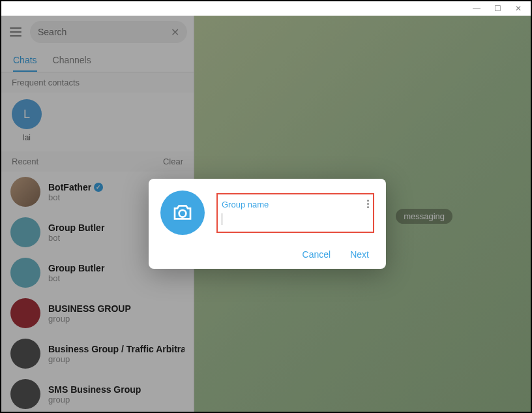 The height and width of the screenshot is (413, 532). Describe the element at coordinates (183, 213) in the screenshot. I see `group-photo-button` at that location.